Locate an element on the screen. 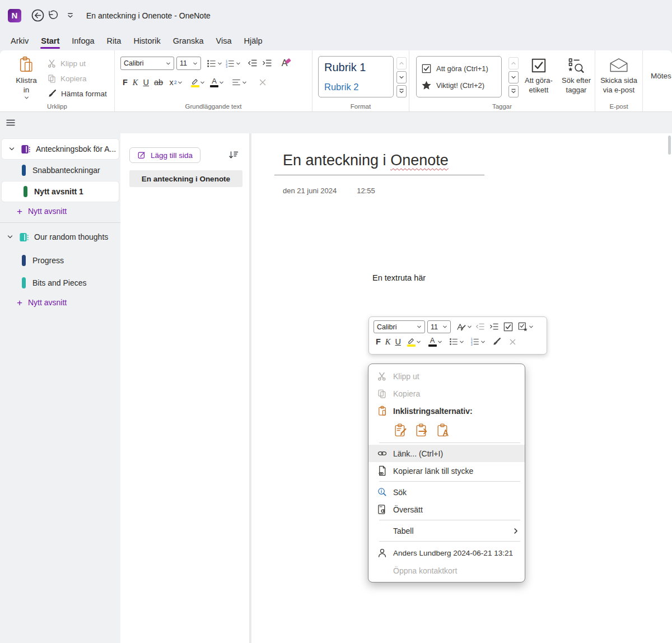 The image size is (672, 643). format-painter-icon is located at coordinates (52, 94).